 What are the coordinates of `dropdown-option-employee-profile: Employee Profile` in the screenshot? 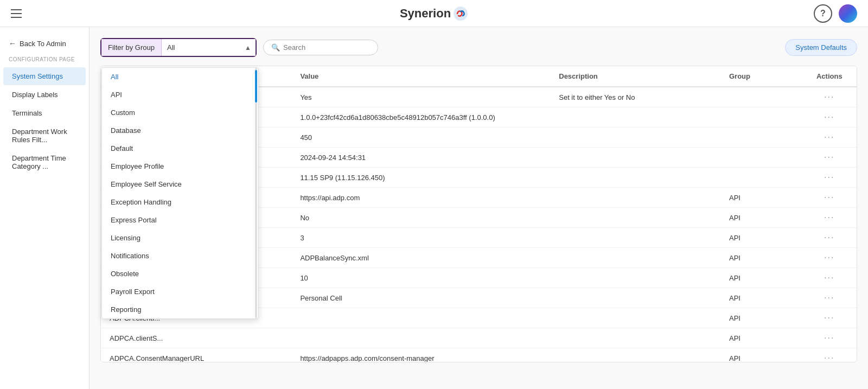 It's located at (180, 166).